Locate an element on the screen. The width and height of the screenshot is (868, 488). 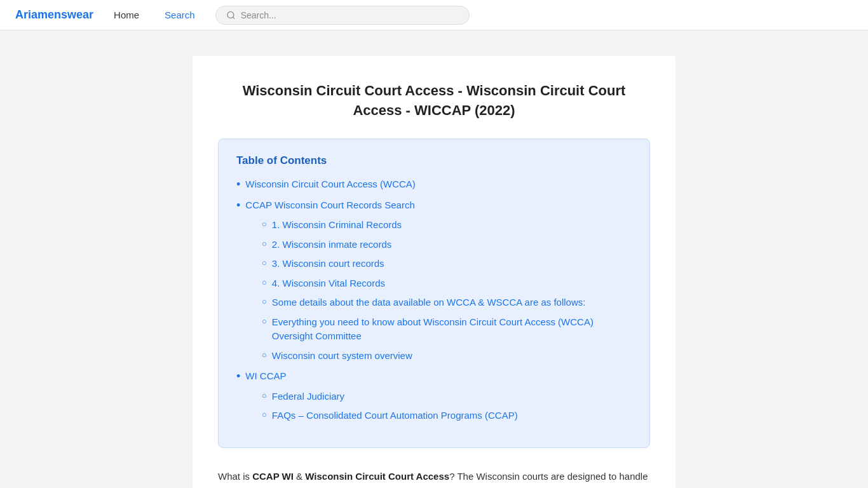
toc-sub-item-federal: ○ Federal Judiciary is located at coordinates (434, 396).